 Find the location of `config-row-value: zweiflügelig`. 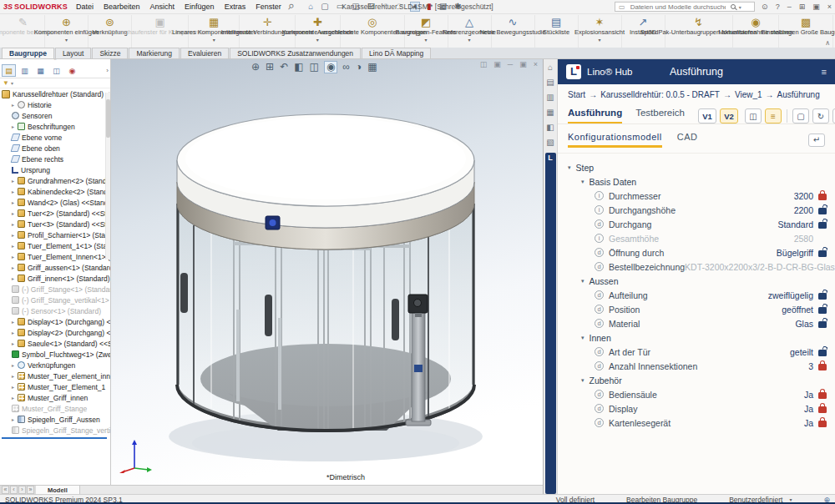

config-row-value: zweiflügelig is located at coordinates (791, 295).